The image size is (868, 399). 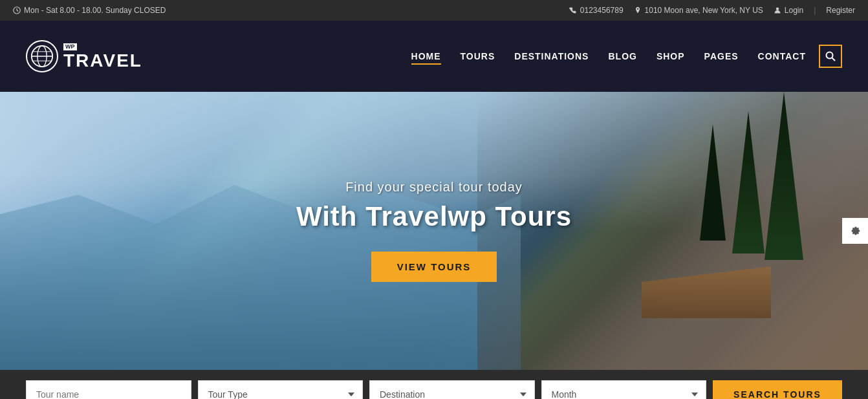 What do you see at coordinates (573, 10) in the screenshot?
I see `phone-icon` at bounding box center [573, 10].